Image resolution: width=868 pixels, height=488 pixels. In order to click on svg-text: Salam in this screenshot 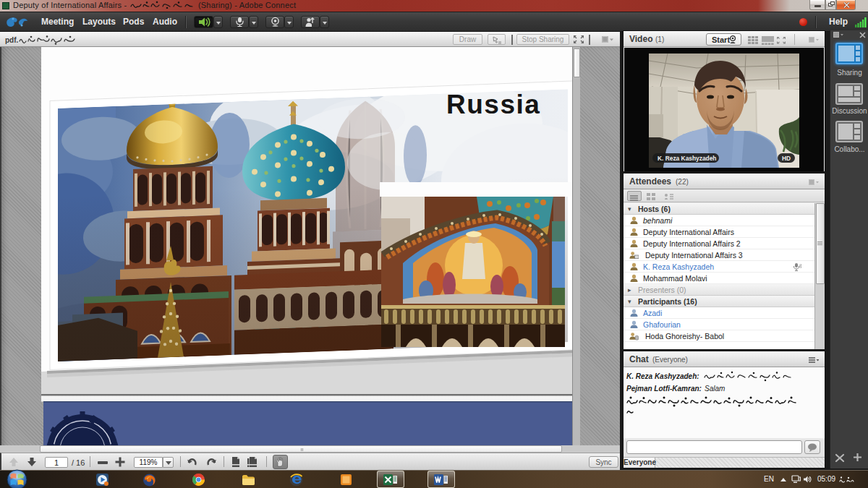, I will do `click(715, 389)`.